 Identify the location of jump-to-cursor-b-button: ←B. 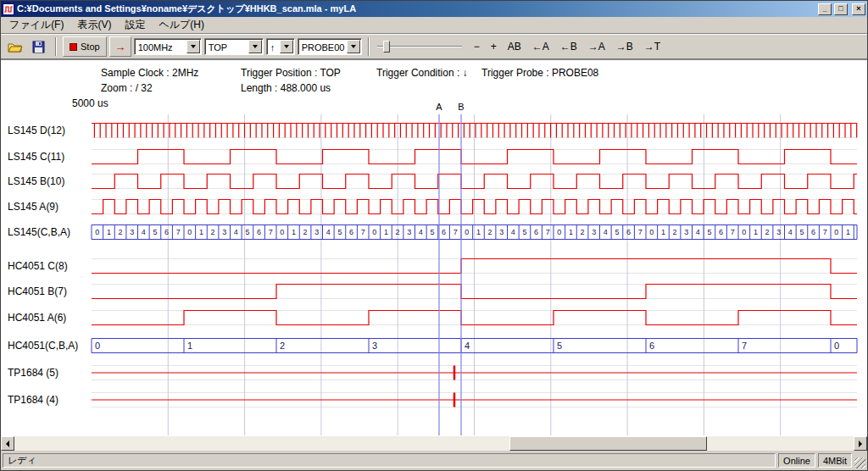
(569, 47).